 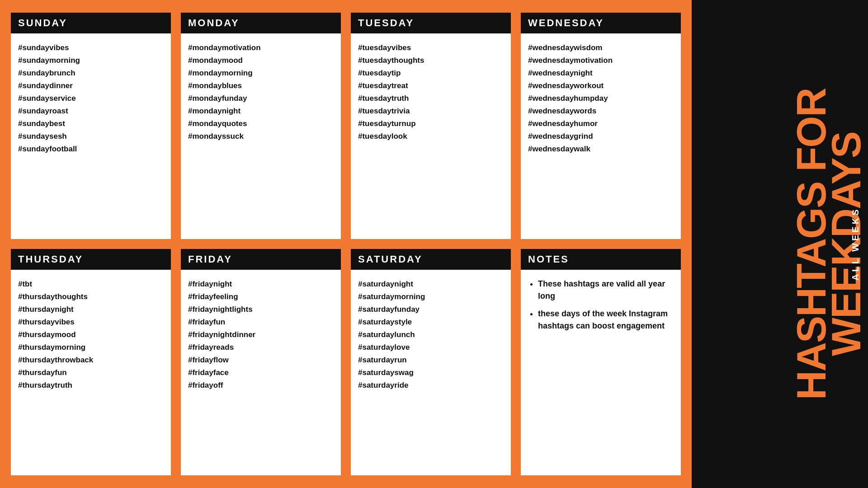 What do you see at coordinates (431, 48) in the screenshot?
I see `tuesday-hashtag-1: #tuesdayvibes` at bounding box center [431, 48].